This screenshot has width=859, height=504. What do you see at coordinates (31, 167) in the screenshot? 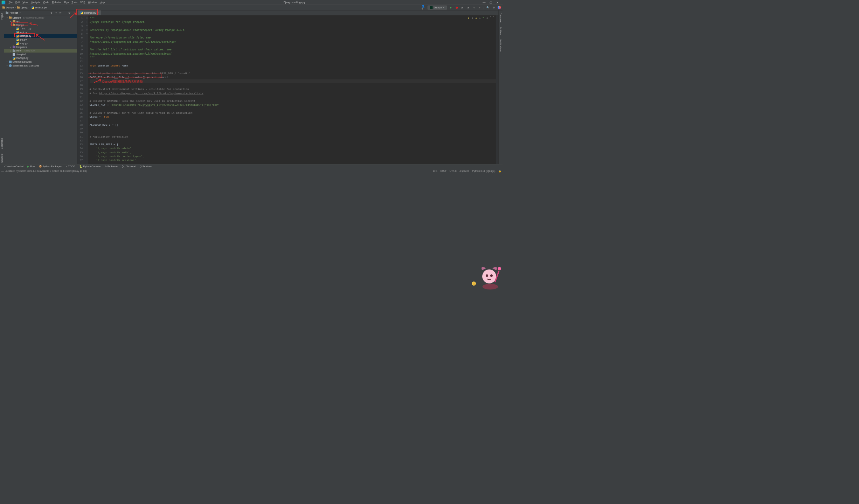
I see `tool-run: ▶Run` at bounding box center [31, 167].